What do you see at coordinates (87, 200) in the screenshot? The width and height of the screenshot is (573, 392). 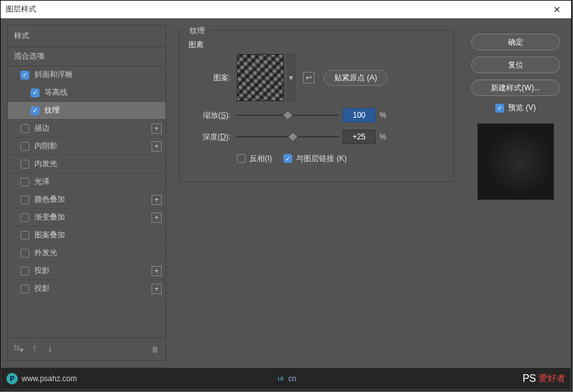 I see `style-row-7: 颜色叠加+` at bounding box center [87, 200].